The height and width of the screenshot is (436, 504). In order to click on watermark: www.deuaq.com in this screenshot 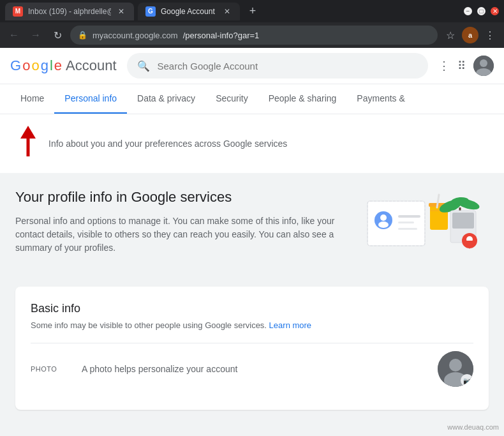, I will do `click(473, 427)`.